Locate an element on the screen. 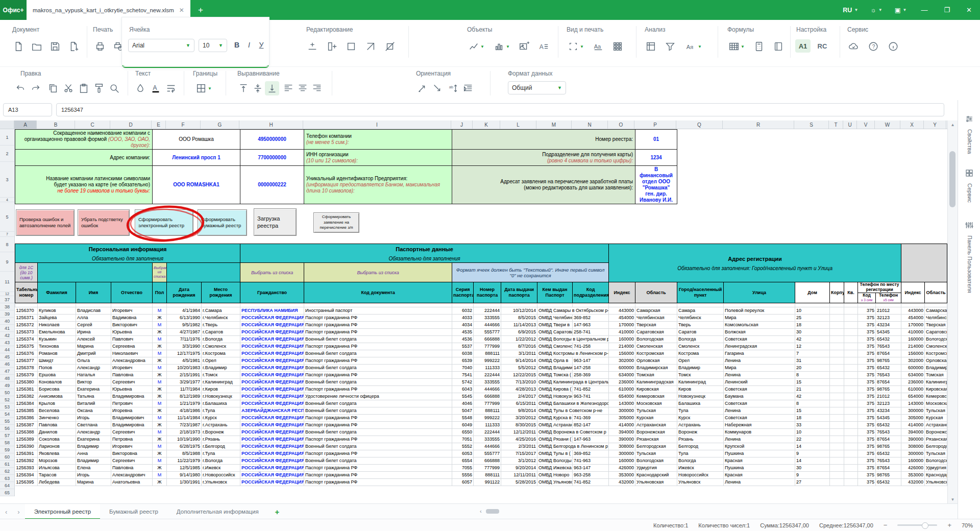 The height and width of the screenshot is (531, 980). cell: РЕСПУБЛИКА НАМИБИЯ is located at coordinates (273, 310).